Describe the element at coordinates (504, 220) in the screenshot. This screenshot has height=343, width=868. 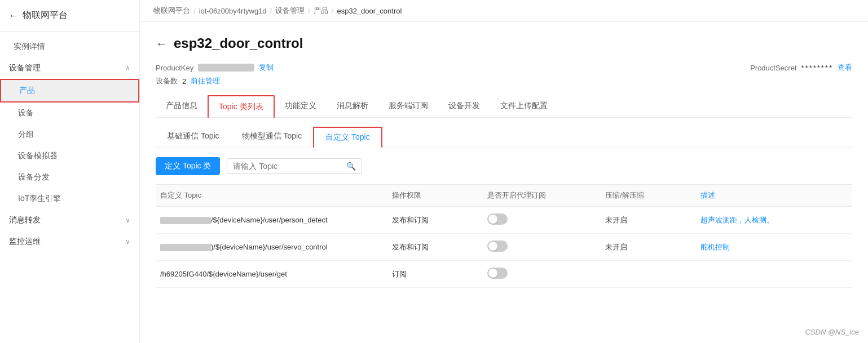
I see `table-row: /${deviceName}/user/person_detect 发布和订阅 …` at that location.